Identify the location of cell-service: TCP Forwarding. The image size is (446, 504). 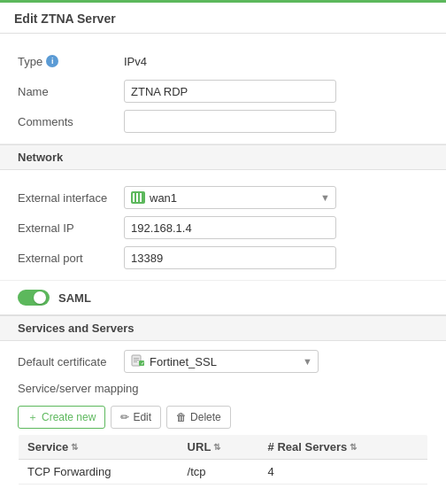
(99, 472).